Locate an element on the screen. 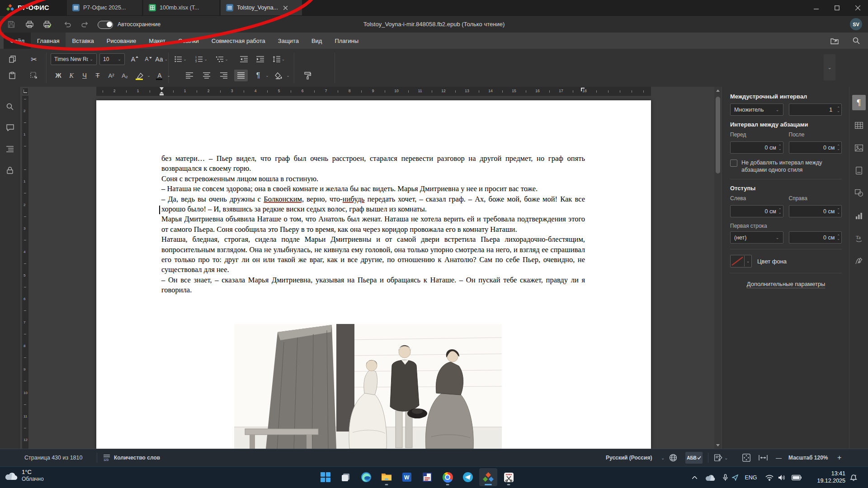 The height and width of the screenshot is (488, 868). menu-references: Ссылки is located at coordinates (189, 41).